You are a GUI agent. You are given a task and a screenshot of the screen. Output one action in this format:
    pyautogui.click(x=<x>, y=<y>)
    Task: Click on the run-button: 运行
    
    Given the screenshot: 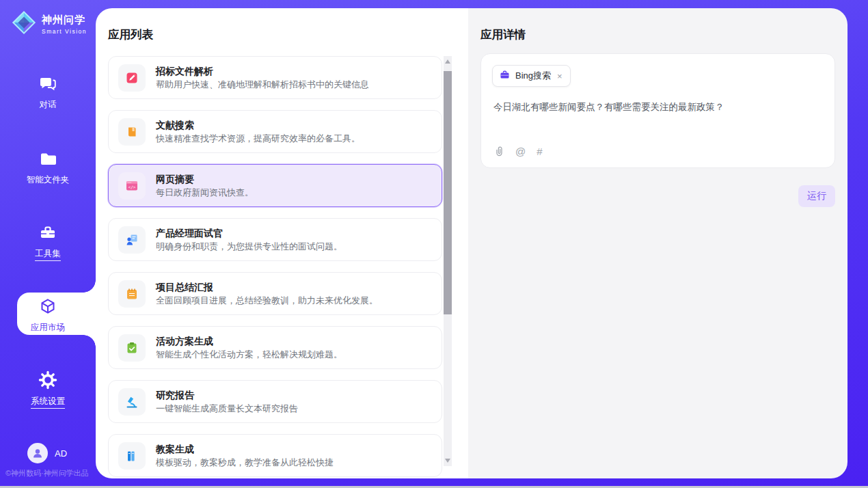 What is the action you would take?
    pyautogui.click(x=817, y=196)
    